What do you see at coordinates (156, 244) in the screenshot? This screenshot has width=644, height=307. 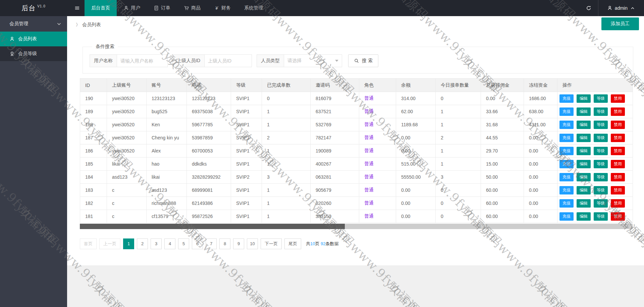 I see `page-number-button: 3` at bounding box center [156, 244].